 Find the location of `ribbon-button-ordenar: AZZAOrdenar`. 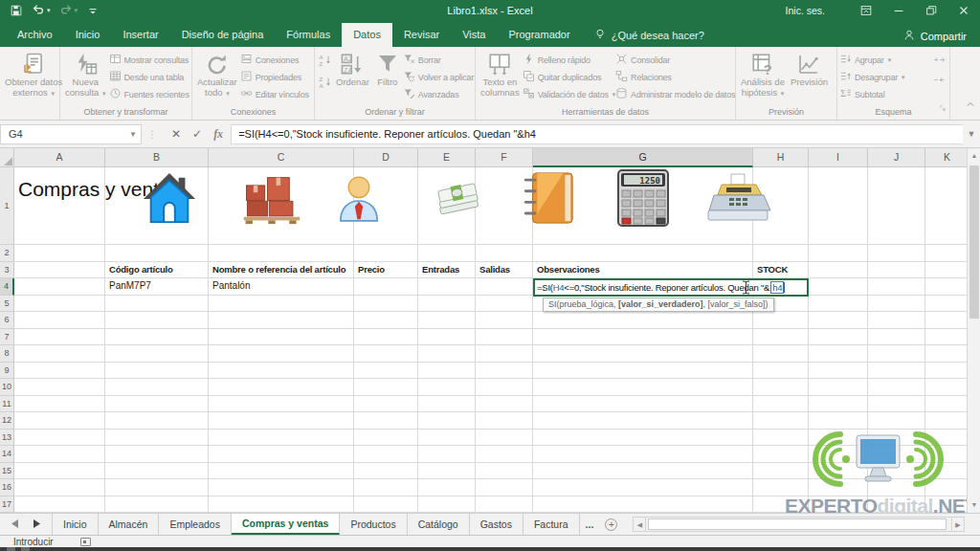

ribbon-button-ordenar: AZZAOrdenar is located at coordinates (352, 75).